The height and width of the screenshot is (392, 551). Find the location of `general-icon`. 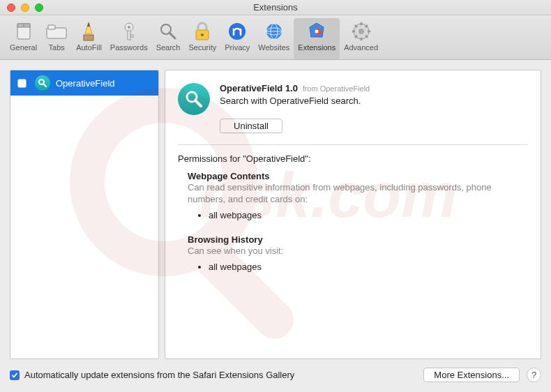

general-icon is located at coordinates (24, 31).